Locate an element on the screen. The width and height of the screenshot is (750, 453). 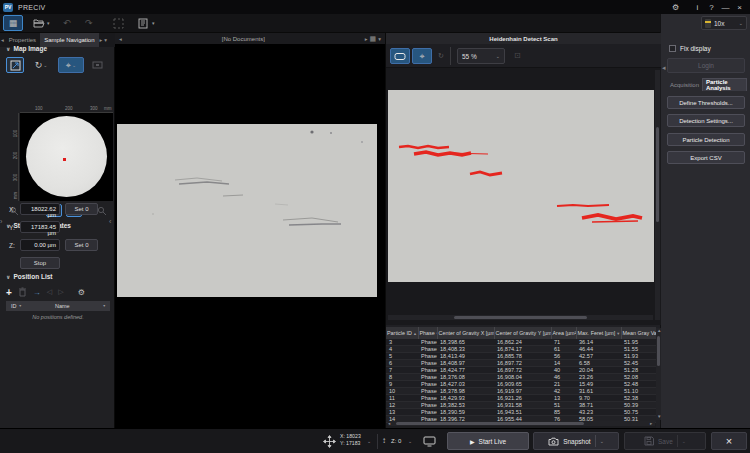
add-position-button: + is located at coordinates (9, 292).